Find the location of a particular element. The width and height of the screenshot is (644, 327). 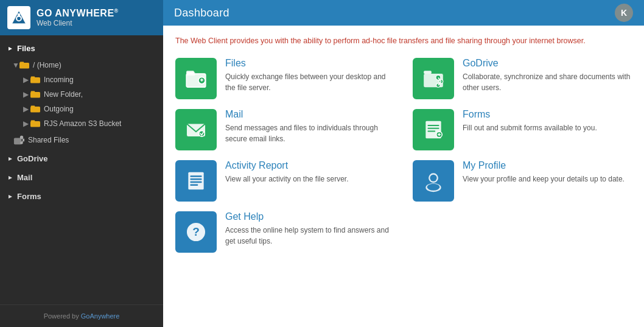

sidebar-item-godrive: GoDrive is located at coordinates (82, 158).